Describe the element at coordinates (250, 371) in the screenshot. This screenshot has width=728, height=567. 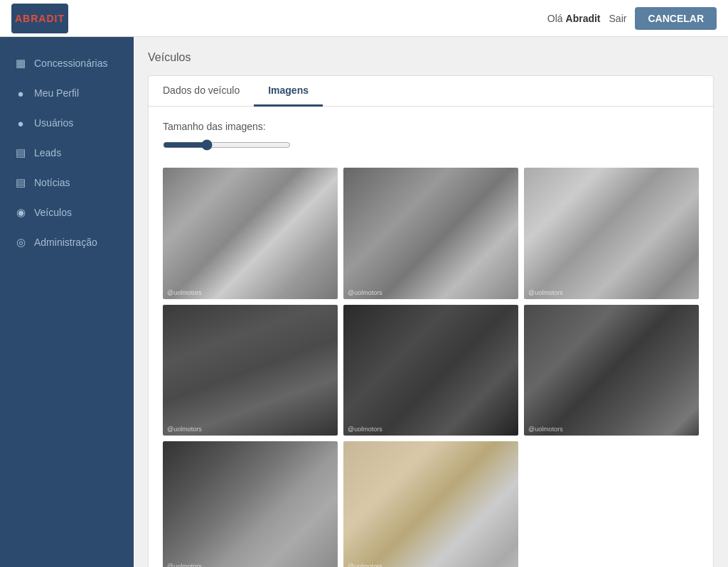
I see `image-cell-4: @uolmotors` at that location.